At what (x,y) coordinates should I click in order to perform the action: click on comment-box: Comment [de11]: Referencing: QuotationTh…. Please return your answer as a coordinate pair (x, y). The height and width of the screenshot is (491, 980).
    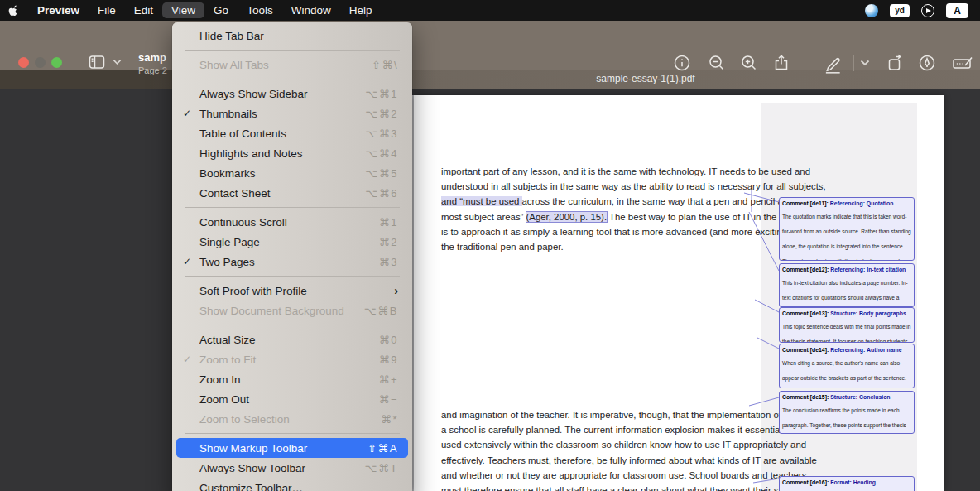
    Looking at the image, I should click on (847, 229).